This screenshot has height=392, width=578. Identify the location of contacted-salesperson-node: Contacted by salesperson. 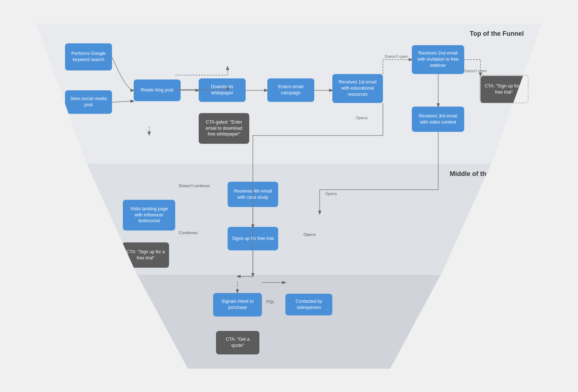
(309, 305).